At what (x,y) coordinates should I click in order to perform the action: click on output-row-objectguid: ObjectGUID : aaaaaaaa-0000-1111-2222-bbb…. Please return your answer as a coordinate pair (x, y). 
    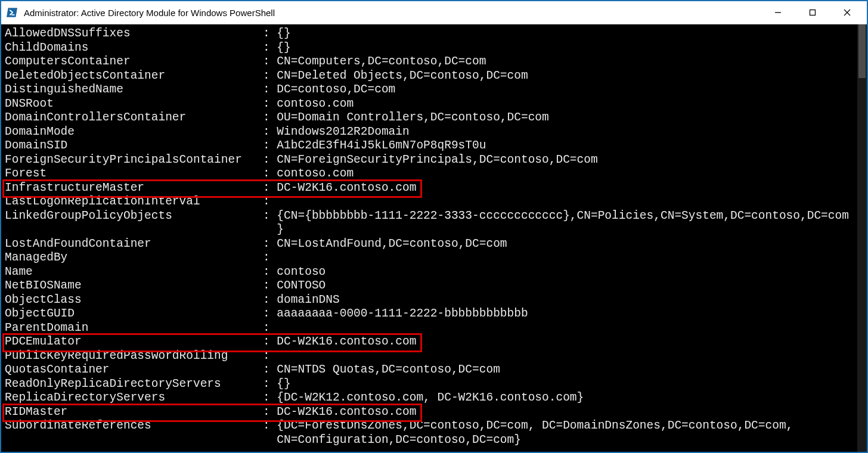
    Looking at the image, I should click on (429, 314).